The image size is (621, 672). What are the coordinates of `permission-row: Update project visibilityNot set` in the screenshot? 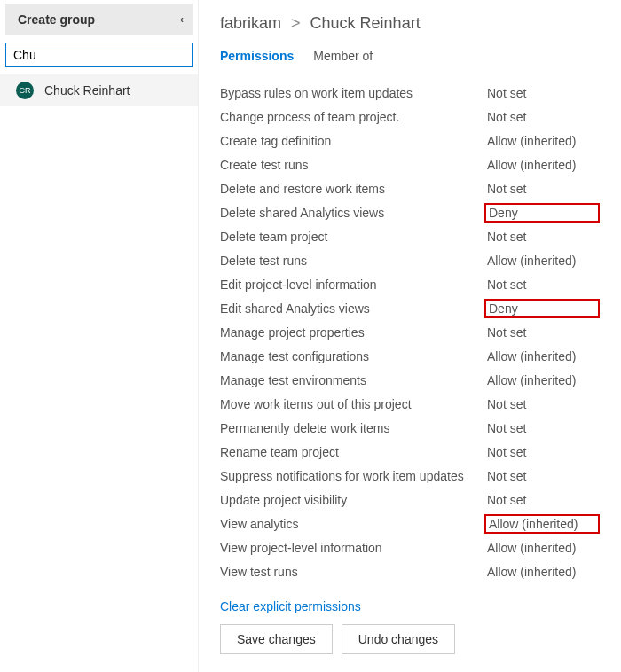 It's located at (410, 500).